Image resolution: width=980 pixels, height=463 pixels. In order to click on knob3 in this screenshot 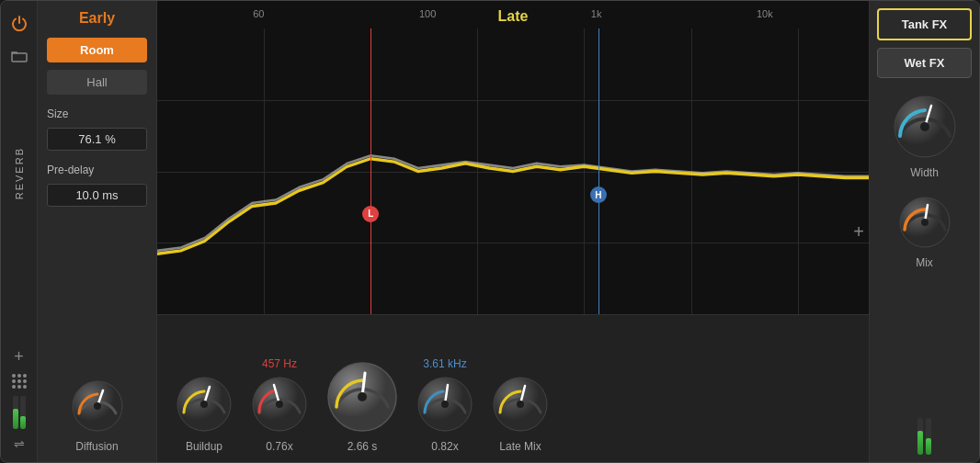, I will do `click(445, 404)`.